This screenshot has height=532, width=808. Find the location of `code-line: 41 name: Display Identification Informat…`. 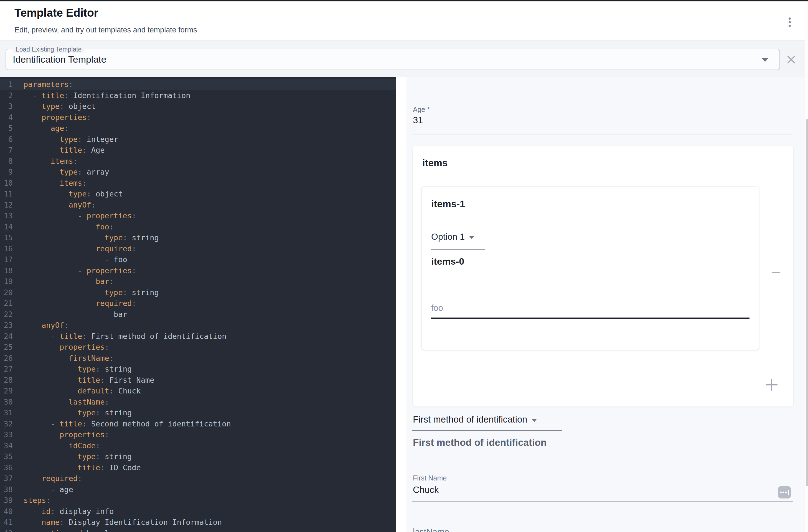

code-line: 41 name: Display Identification Informat… is located at coordinates (198, 522).